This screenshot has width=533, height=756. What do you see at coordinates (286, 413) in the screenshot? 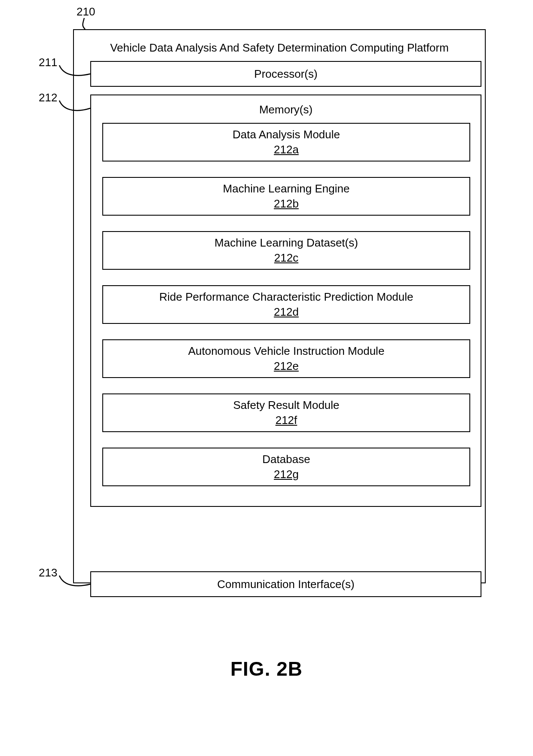
I see `module-box-212f: Safety Result Module 212f` at bounding box center [286, 413].